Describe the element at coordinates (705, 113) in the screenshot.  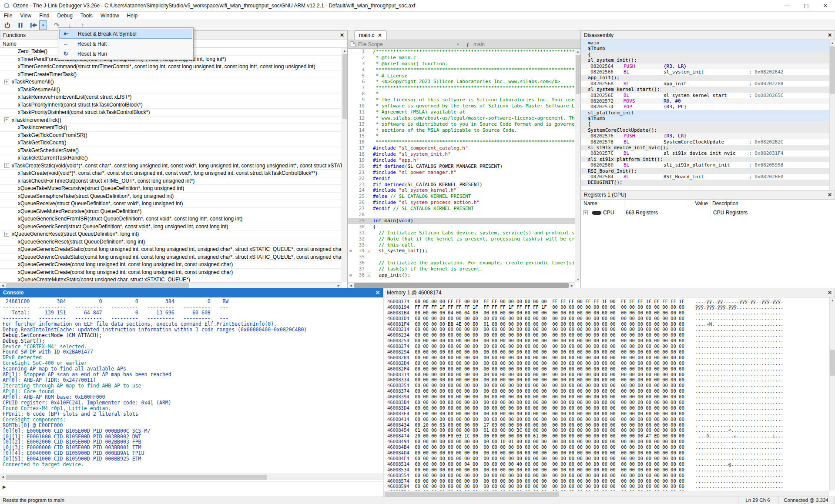
I see `disasm-symbol-row: sl_platform_init` at that location.